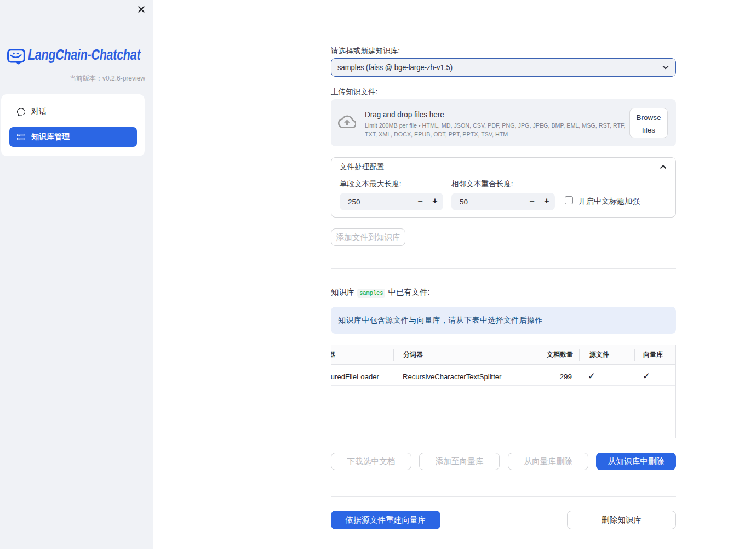 The image size is (756, 549). I want to click on zh-title-enhance-label: 开启中文标题加强, so click(609, 202).